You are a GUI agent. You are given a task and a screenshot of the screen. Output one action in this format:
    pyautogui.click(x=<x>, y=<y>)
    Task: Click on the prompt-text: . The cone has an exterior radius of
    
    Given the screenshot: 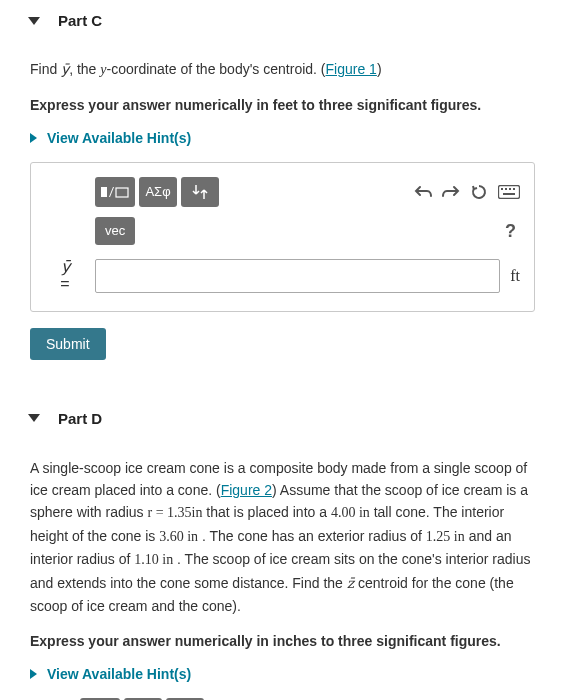 What is the action you would take?
    pyautogui.click(x=312, y=536)
    